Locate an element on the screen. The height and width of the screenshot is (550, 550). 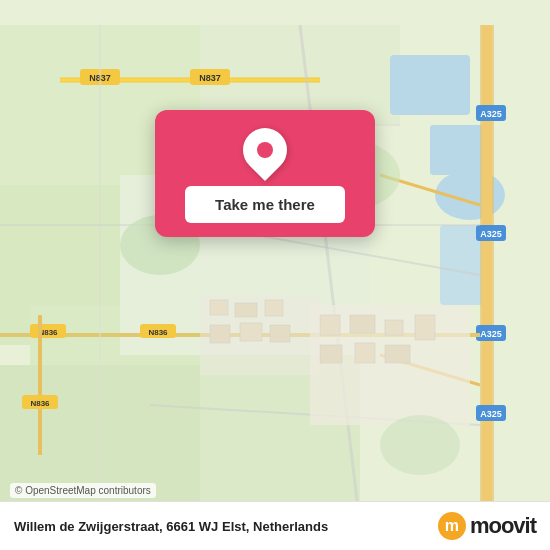
bottom-bar-left: Willem de Zwijgerstraat, 6661 WJ Elst, N… is located at coordinates (171, 526).